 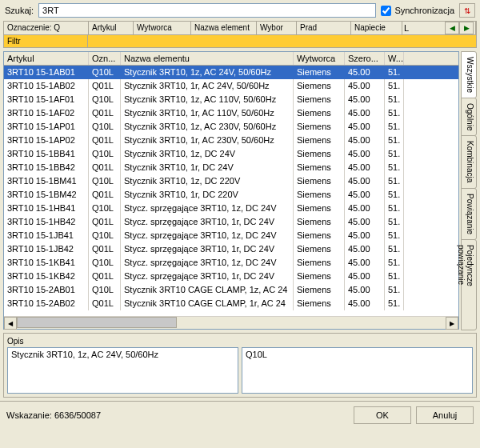 I want to click on scroll-thumb, so click(x=97, y=322).